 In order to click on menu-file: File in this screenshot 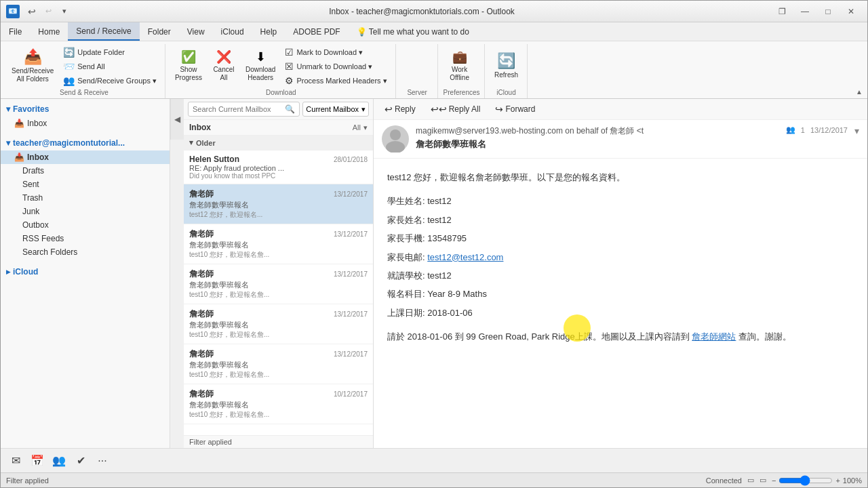, I will do `click(15, 31)`.